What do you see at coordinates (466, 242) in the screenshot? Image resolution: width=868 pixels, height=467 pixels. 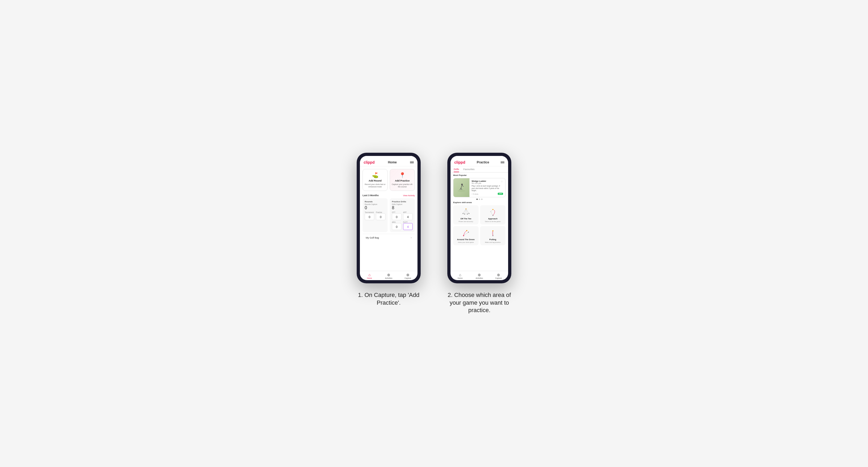 I see `atg-desc: Hone your short game` at bounding box center [466, 242].